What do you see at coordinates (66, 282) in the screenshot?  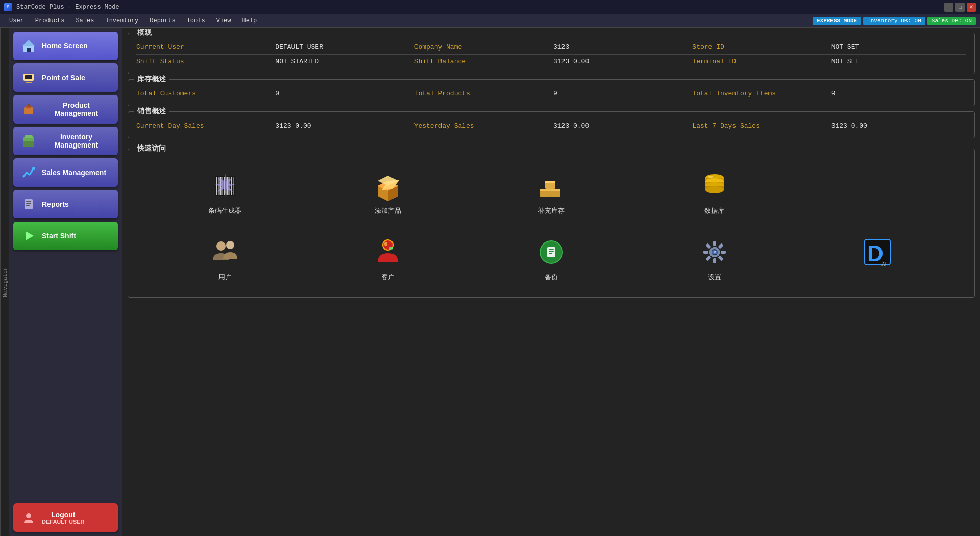 I see `sidebar: Home Screen Point of Sale Product Ma` at bounding box center [66, 282].